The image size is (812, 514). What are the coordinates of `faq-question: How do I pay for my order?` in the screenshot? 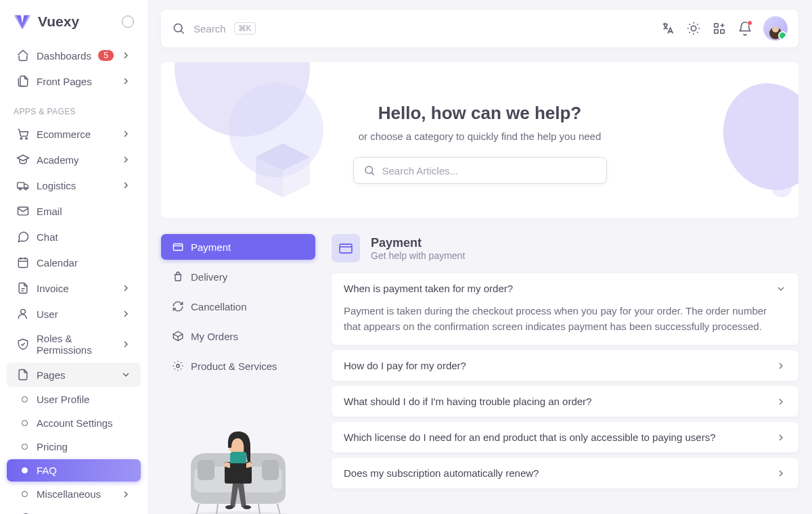 It's located at (560, 365).